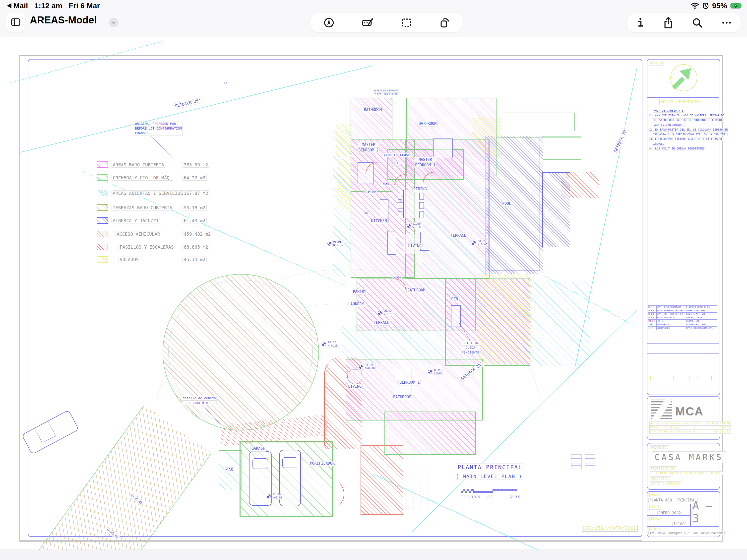 This screenshot has width=747, height=560. I want to click on legend-value: 53.18 m2, so click(195, 207).